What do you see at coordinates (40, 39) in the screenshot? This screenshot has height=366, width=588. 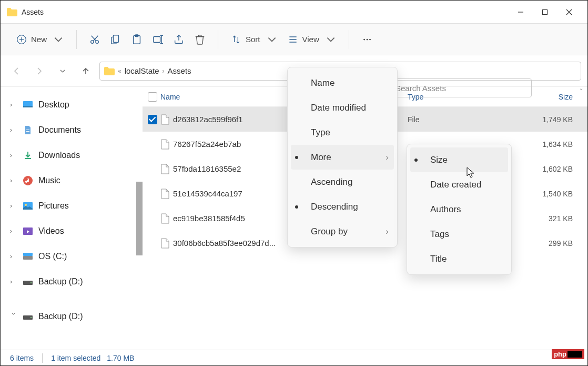 I see `new-button: New` at bounding box center [40, 39].